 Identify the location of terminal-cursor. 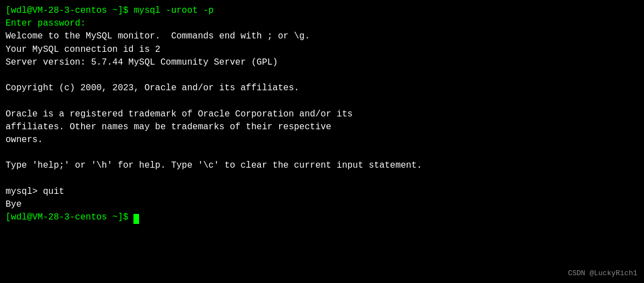
(136, 219).